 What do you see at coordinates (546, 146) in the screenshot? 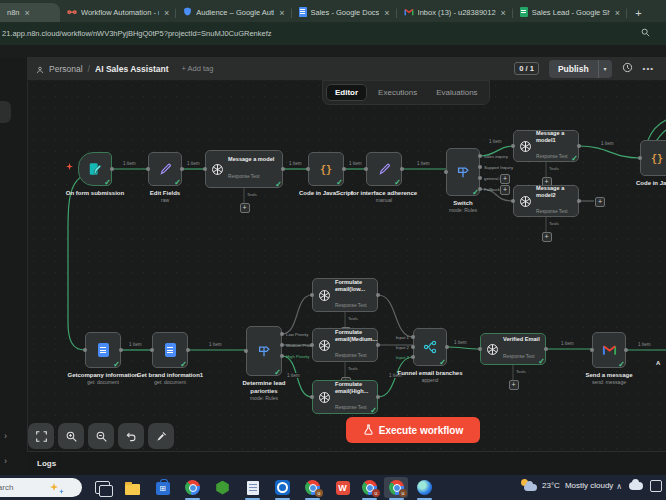
I see `node-message-a-model1: Message a model1Response Text✓` at bounding box center [546, 146].